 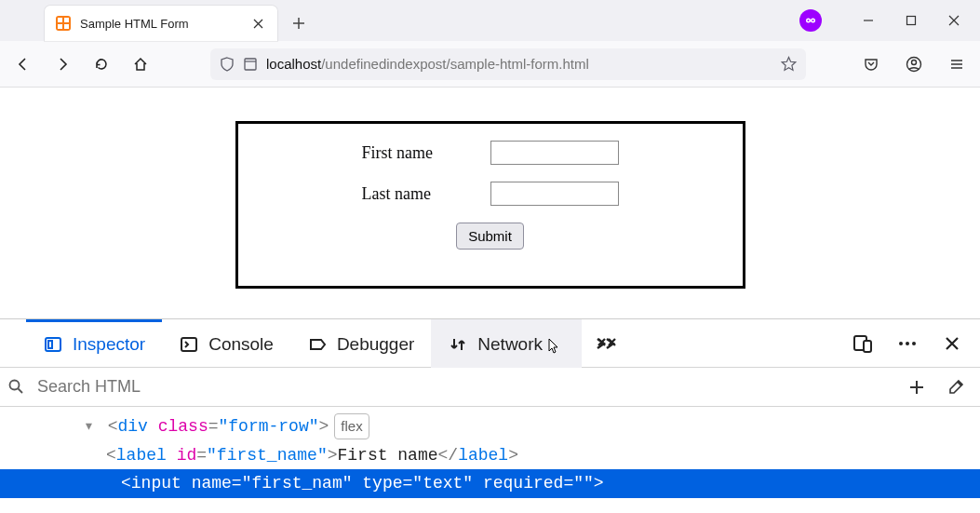 I want to click on tab-debugger: Debugger, so click(x=361, y=344).